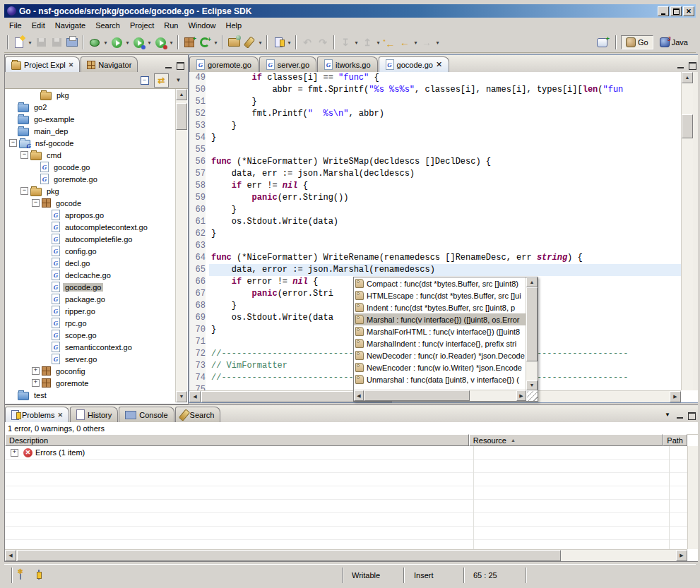 This screenshot has height=588, width=700. What do you see at coordinates (198, 414) in the screenshot?
I see `tab-search: Search` at bounding box center [198, 414].